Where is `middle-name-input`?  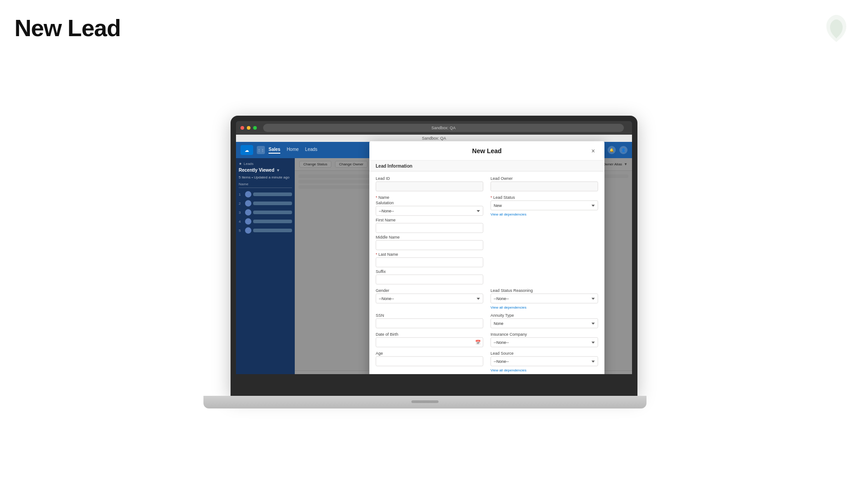
middle-name-input is located at coordinates (429, 245).